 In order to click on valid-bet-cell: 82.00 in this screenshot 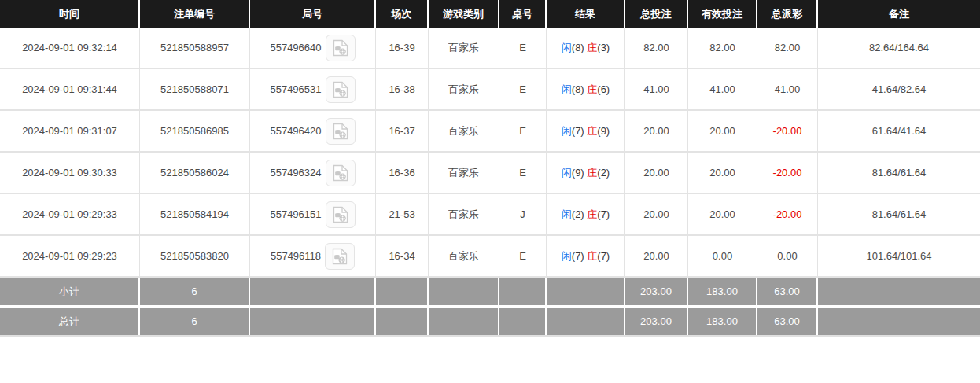, I will do `click(723, 47)`.